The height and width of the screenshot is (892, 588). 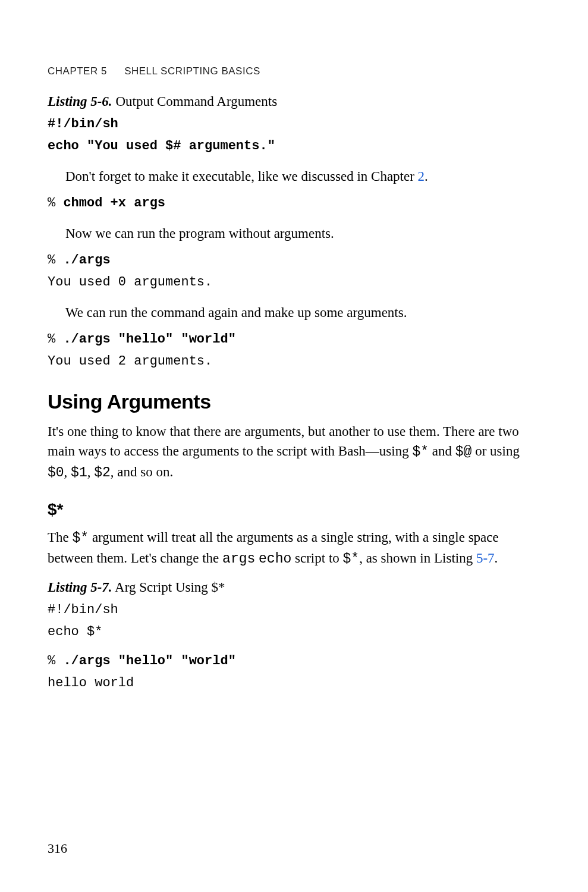 What do you see at coordinates (239, 559) in the screenshot?
I see `inline-code: args` at bounding box center [239, 559].